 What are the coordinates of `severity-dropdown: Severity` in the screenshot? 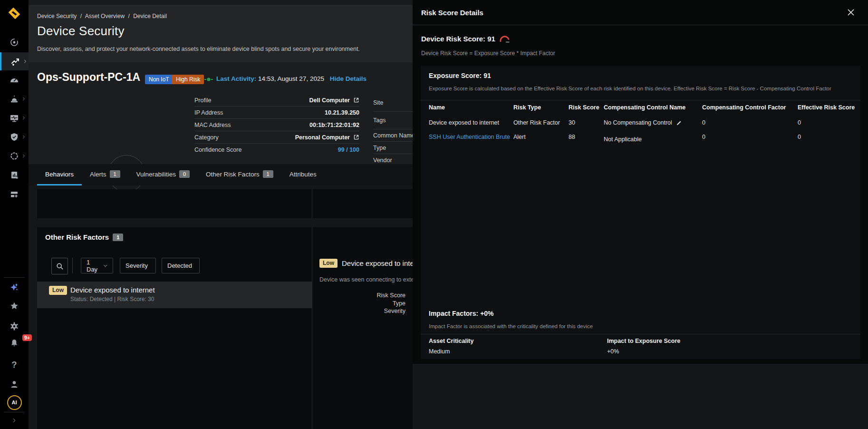 It's located at (138, 265).